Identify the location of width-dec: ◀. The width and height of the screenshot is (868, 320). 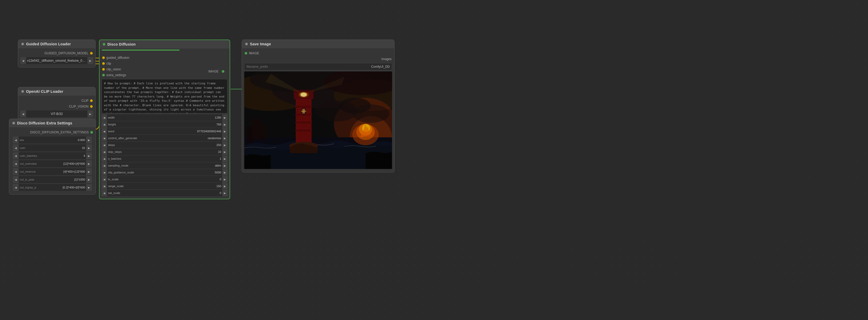
(104, 117).